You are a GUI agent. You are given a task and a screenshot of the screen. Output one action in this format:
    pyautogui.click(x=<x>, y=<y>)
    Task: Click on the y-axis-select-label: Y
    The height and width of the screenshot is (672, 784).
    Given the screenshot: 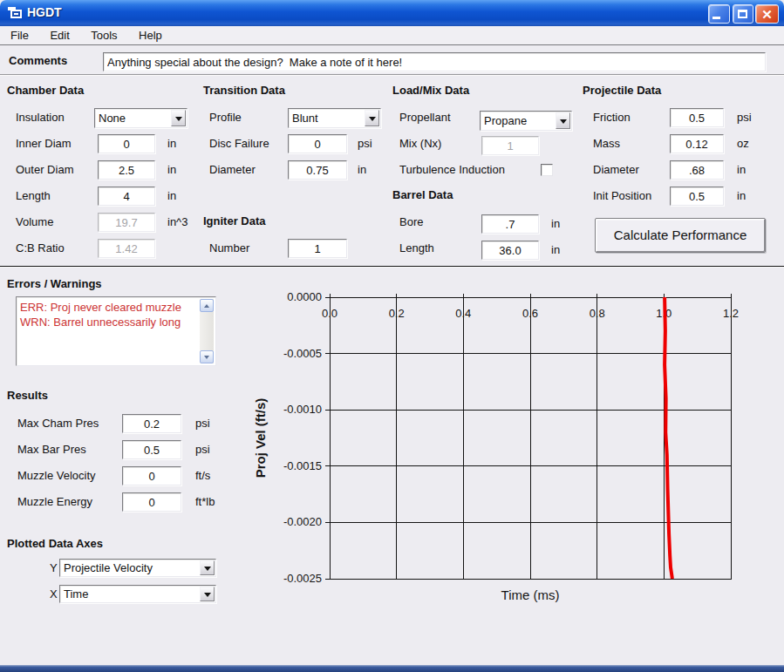 What is the action you would take?
    pyautogui.click(x=54, y=568)
    